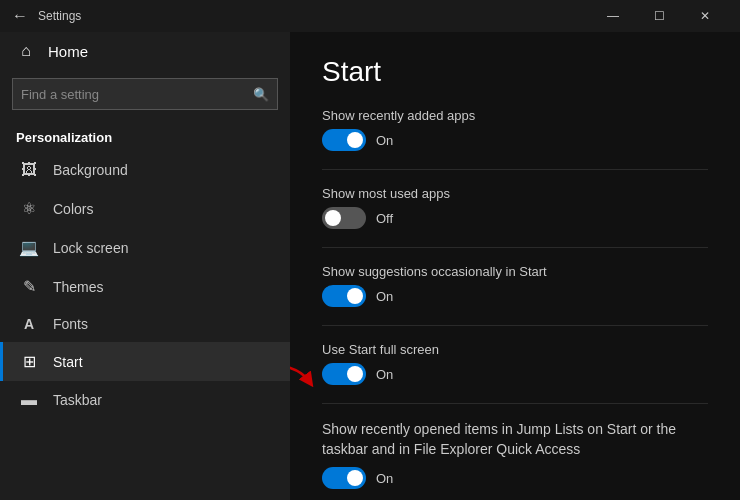 The width and height of the screenshot is (740, 500). Describe the element at coordinates (68, 52) in the screenshot. I see `sidebar-home-label: Home` at that location.